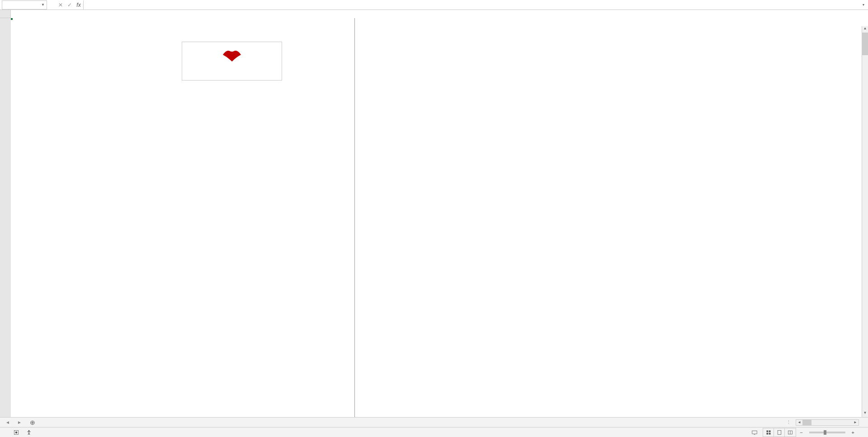 Image resolution: width=868 pixels, height=437 pixels. Describe the element at coordinates (801, 432) in the screenshot. I see `zoom-out-button: −` at that location.